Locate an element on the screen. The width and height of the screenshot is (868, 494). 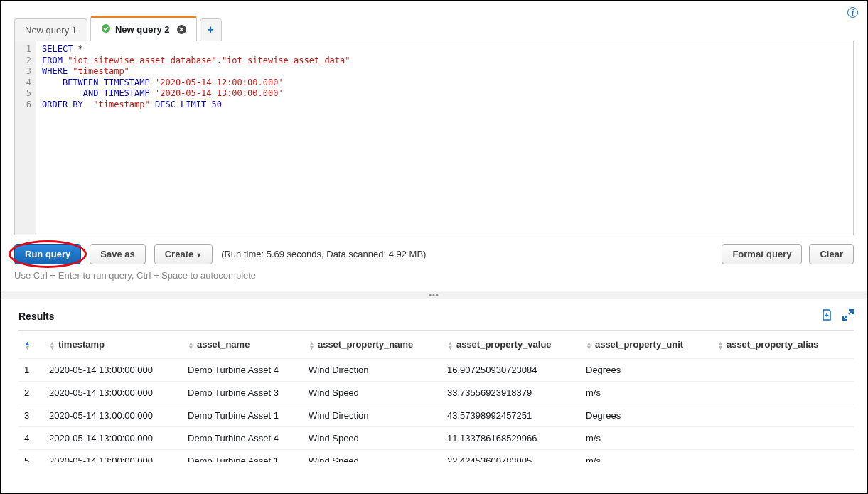
close-icon: ✕ is located at coordinates (182, 30).